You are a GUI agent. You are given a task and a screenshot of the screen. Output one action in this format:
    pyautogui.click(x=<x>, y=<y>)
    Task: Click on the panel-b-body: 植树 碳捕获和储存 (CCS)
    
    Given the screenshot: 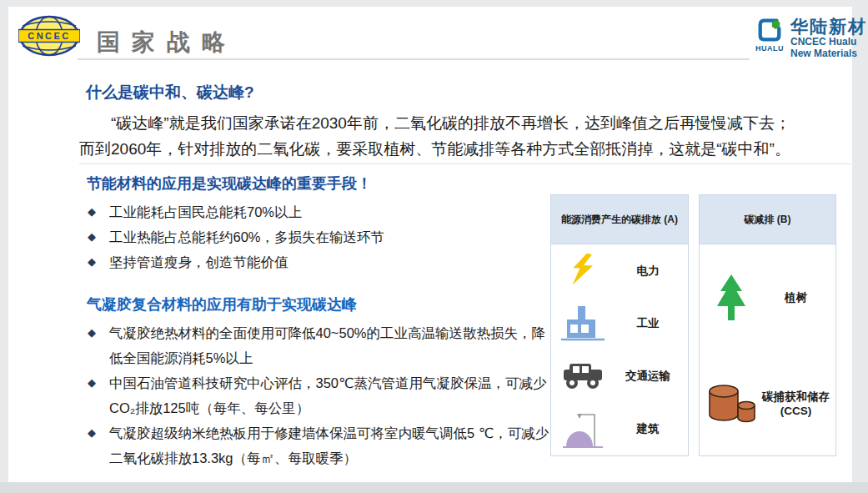 What is the action you would take?
    pyautogui.click(x=767, y=350)
    